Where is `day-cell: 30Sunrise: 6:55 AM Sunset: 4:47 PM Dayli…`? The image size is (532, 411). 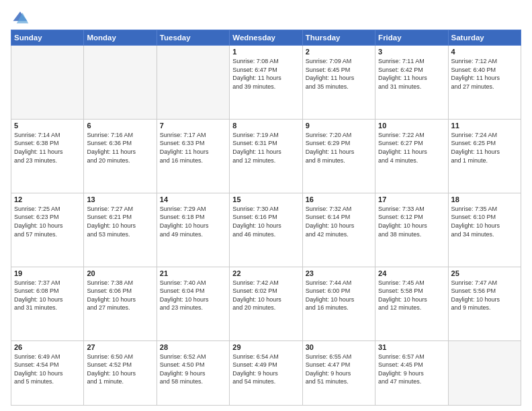
day-cell: 30Sunrise: 6:55 AM Sunset: 4:47 PM Dayli… is located at coordinates (339, 373).